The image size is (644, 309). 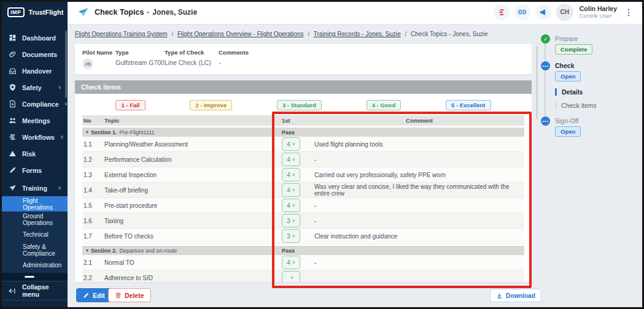 I want to click on sidebar-item-technical: Technical, so click(x=34, y=234).